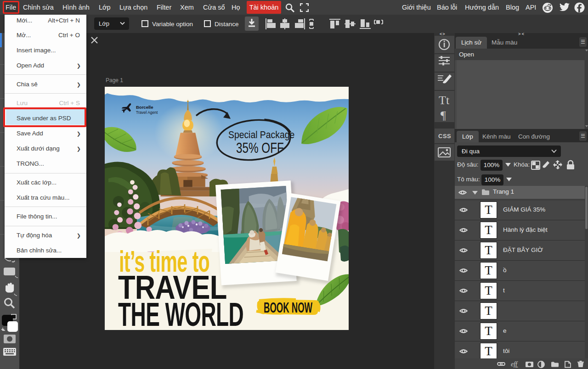 Image resolution: width=588 pixels, height=369 pixels. I want to click on svg-text: Tt, so click(444, 100).